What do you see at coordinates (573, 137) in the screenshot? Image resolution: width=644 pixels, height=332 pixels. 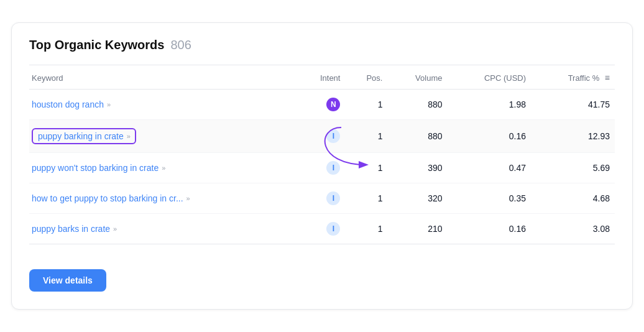 I see `traffic-cell: 12.93` at bounding box center [573, 137].